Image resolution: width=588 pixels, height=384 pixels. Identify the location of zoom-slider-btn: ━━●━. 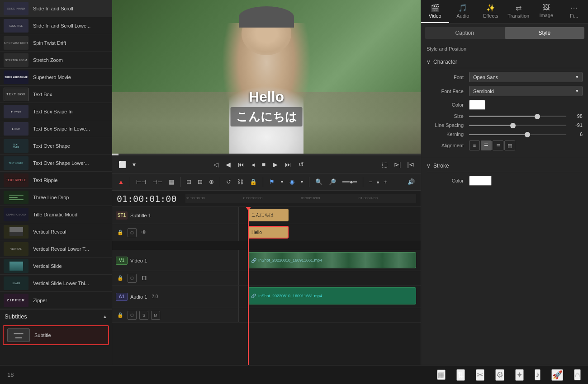
(350, 182).